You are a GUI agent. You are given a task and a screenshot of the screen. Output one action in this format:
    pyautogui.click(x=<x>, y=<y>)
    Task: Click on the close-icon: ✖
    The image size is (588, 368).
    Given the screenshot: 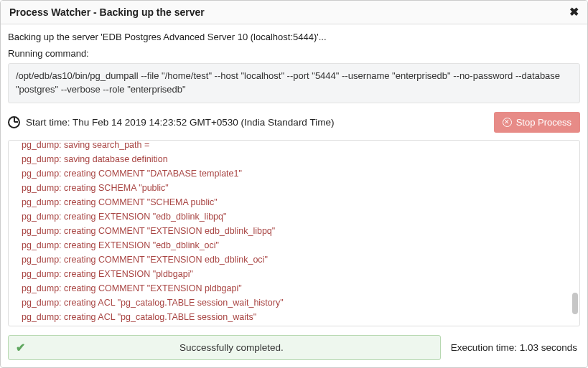 What is the action you would take?
    pyautogui.click(x=574, y=12)
    